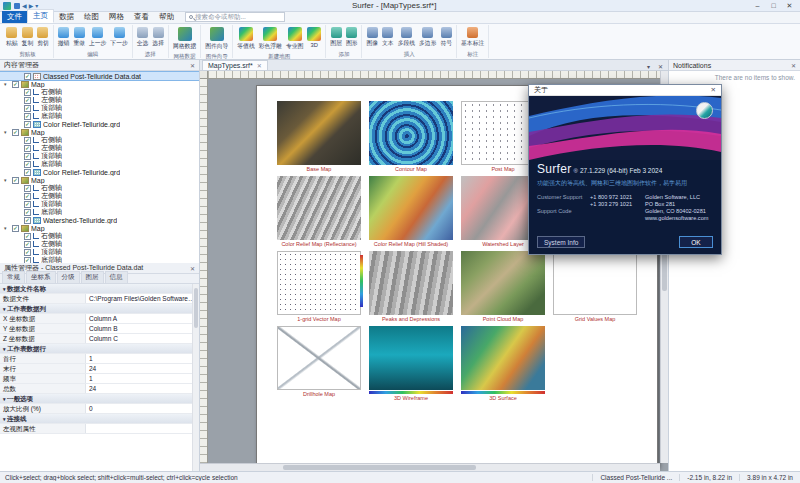 The height and width of the screenshot is (483, 800). I want to click on ribbon-button: 多边形, so click(428, 38).